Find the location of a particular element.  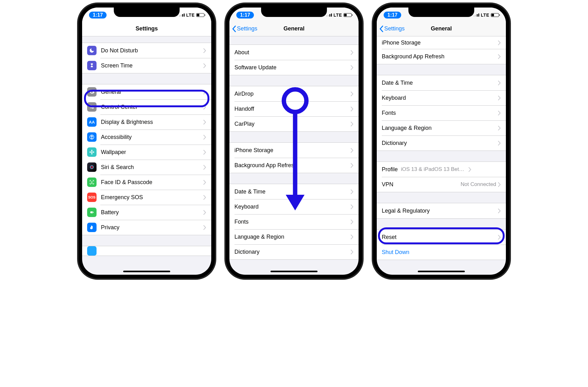

row-carplay: CarPlay is located at coordinates (294, 124).